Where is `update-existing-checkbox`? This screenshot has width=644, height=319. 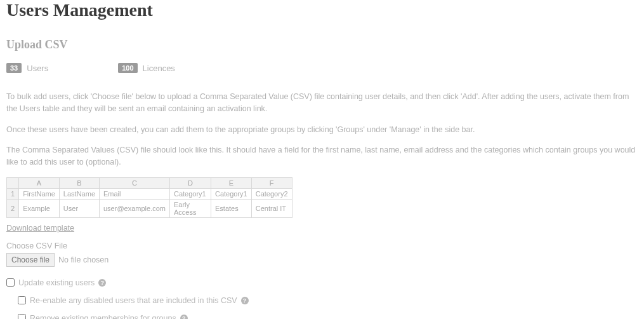 update-existing-checkbox is located at coordinates (10, 282).